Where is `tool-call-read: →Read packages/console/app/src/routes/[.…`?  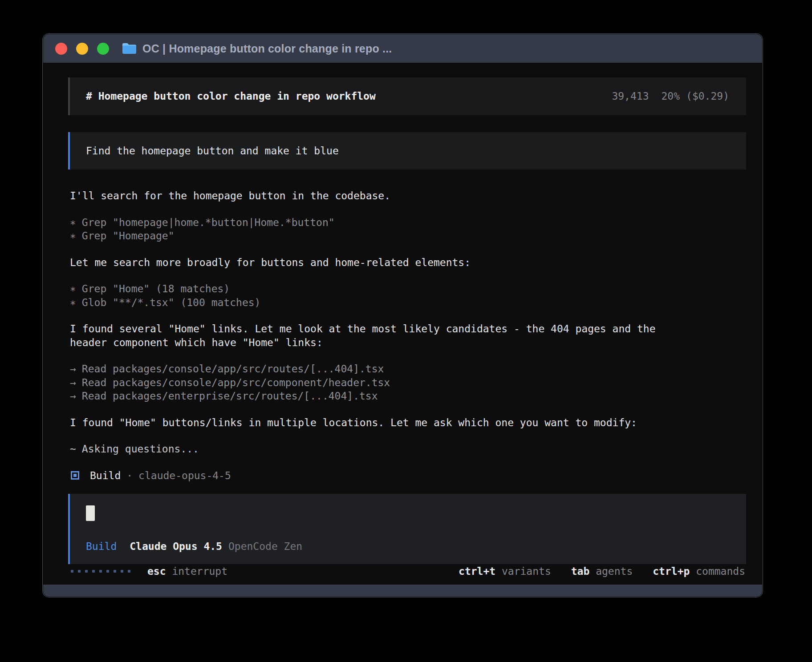
tool-call-read: →Read packages/console/app/src/routes/[.… is located at coordinates (408, 369).